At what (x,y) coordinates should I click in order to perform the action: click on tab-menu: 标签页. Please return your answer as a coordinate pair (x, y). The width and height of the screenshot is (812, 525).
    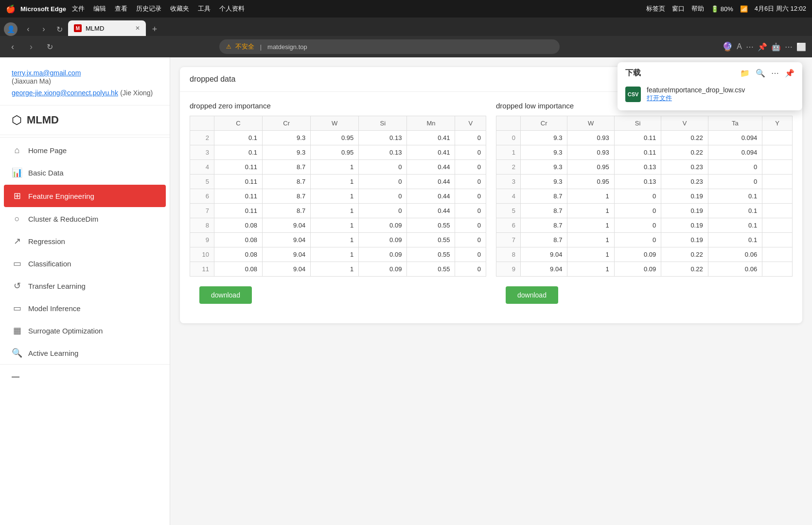
    Looking at the image, I should click on (655, 9).